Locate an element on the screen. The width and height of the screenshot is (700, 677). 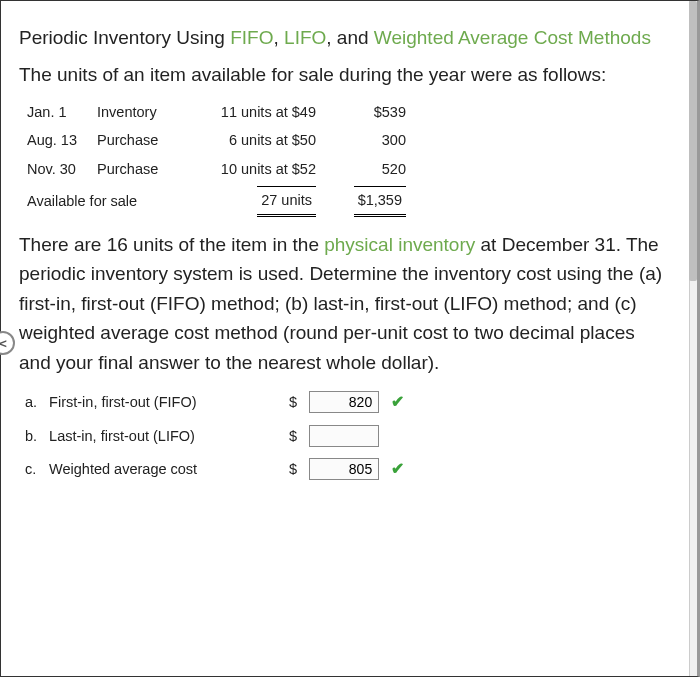
cell-date: Aug. 13 is located at coordinates (54, 140).